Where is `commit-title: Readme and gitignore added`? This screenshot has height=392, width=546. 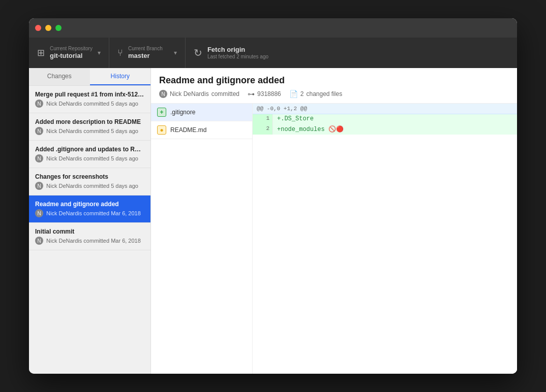 commit-title: Readme and gitignore added is located at coordinates (89, 204).